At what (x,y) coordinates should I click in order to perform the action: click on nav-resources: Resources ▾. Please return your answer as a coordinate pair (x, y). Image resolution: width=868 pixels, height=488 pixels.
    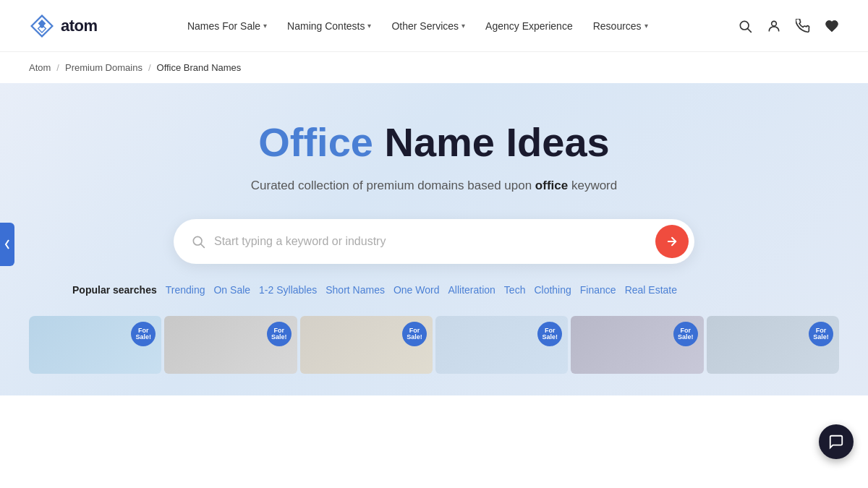
    Looking at the image, I should click on (621, 26).